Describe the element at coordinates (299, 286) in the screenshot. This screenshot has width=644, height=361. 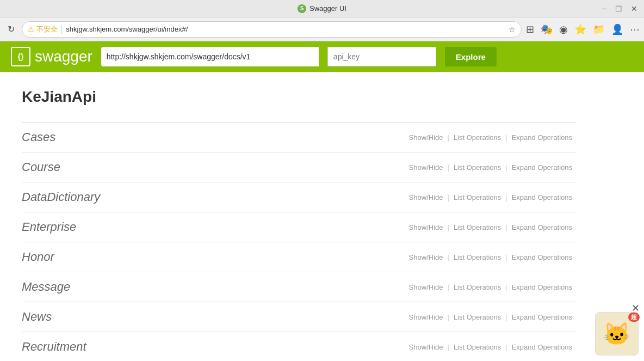
I see `api-row: MessageShow/Hide|List Operations|Expand …` at that location.